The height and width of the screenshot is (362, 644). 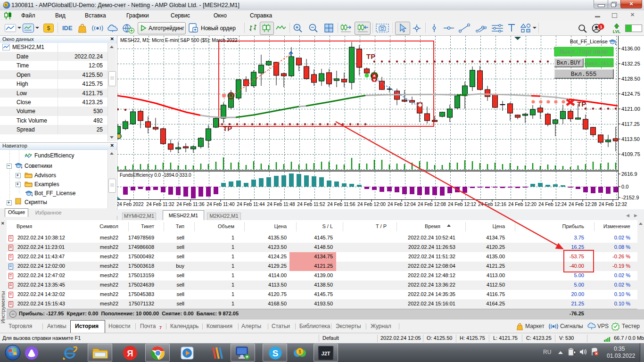 What do you see at coordinates (631, 154) in the screenshot?
I see `svg-text: 4109.75` at bounding box center [631, 154].